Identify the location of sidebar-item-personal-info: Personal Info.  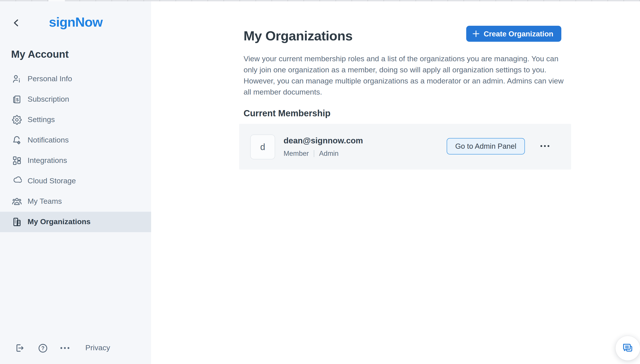
(76, 79).